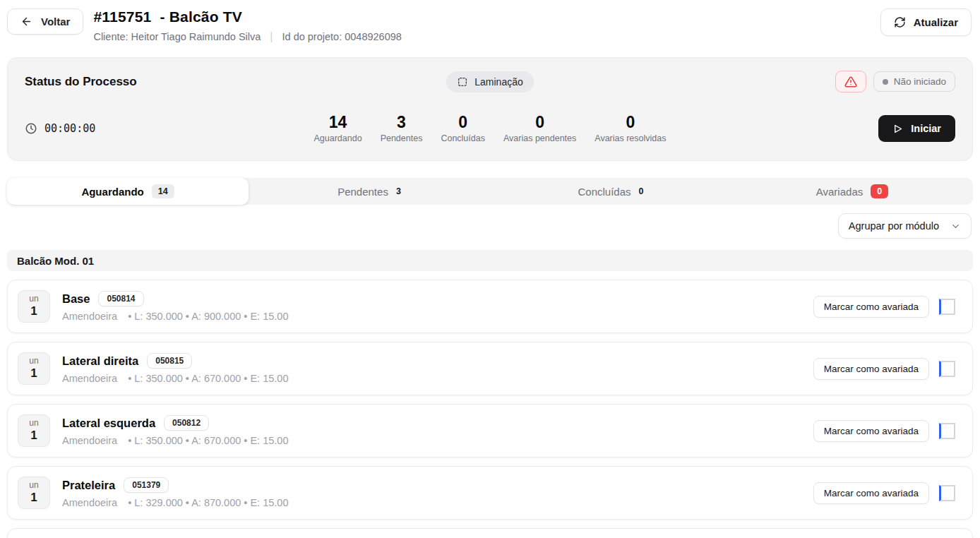 The image size is (980, 538). I want to click on start-button: Iniciar, so click(916, 128).